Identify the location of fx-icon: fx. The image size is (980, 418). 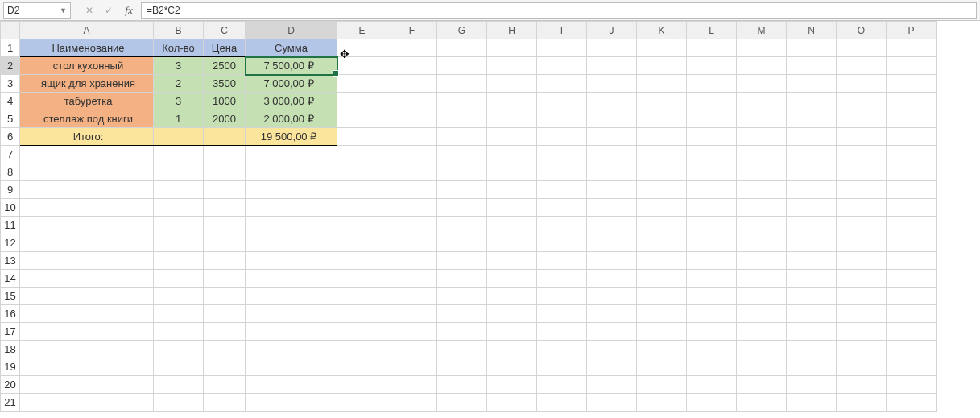
(129, 10).